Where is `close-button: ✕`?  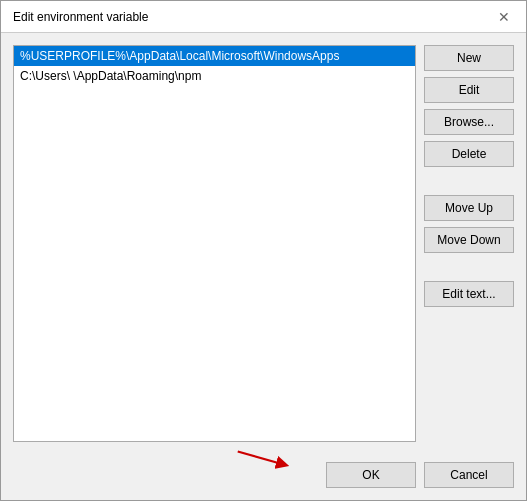
close-button: ✕ is located at coordinates (504, 17).